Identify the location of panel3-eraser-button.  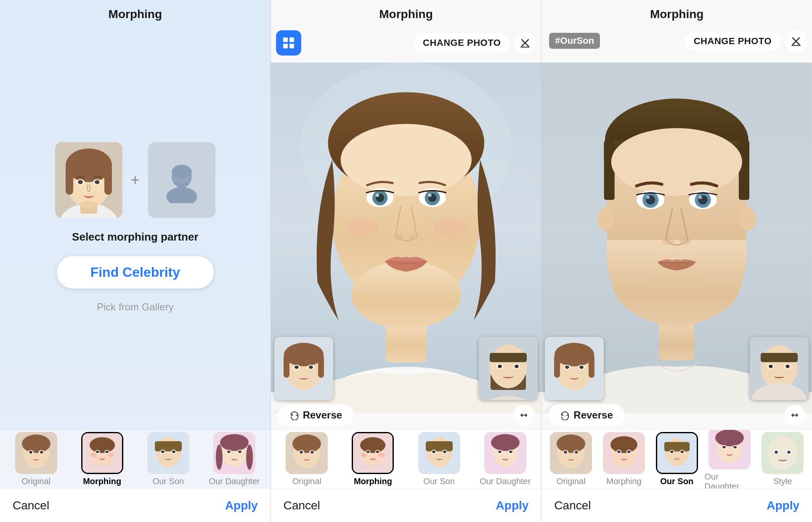
(796, 41).